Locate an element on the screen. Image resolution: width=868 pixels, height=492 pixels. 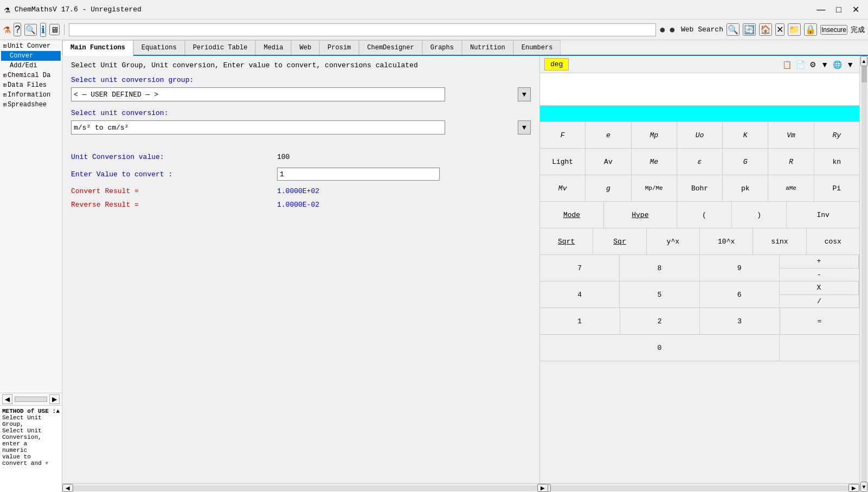
calc-globe-icon: 🌐 is located at coordinates (837, 65).